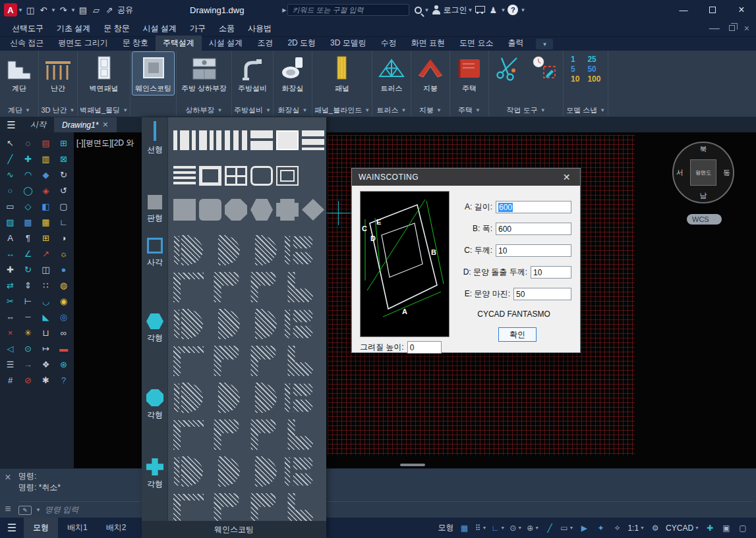 The height and width of the screenshot is (538, 756). Describe the element at coordinates (544, 44) in the screenshot. I see `ribbon-options-icon: ▼` at that location.